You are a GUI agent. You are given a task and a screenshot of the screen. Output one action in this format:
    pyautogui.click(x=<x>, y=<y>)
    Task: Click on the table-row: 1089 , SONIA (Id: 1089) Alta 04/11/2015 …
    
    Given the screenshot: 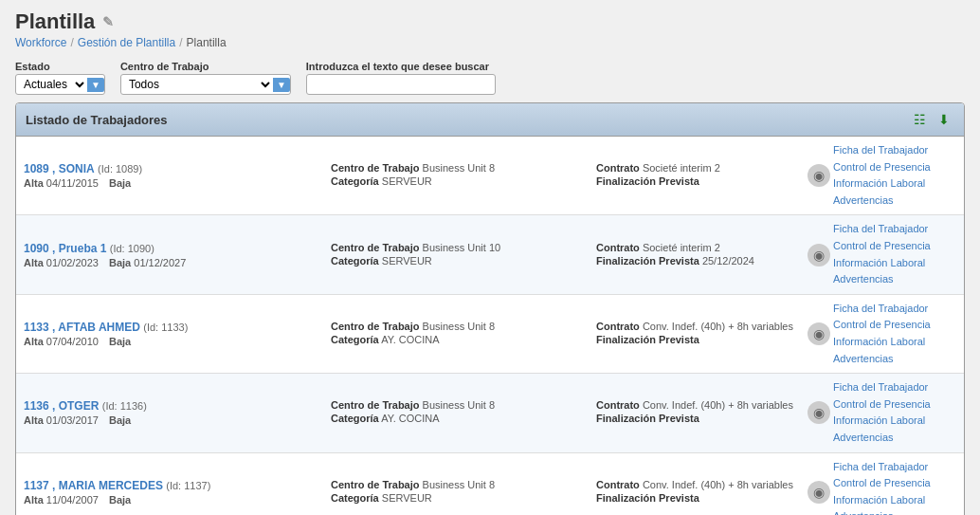 What is the action you would take?
    pyautogui.click(x=490, y=176)
    